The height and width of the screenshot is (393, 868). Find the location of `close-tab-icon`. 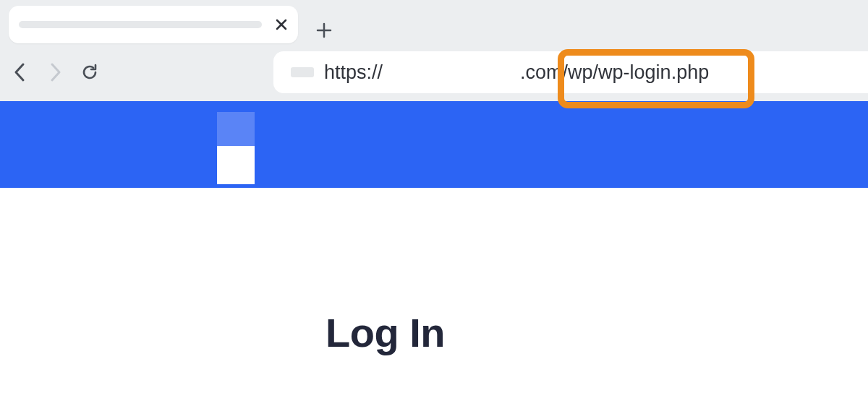

close-tab-icon is located at coordinates (281, 25).